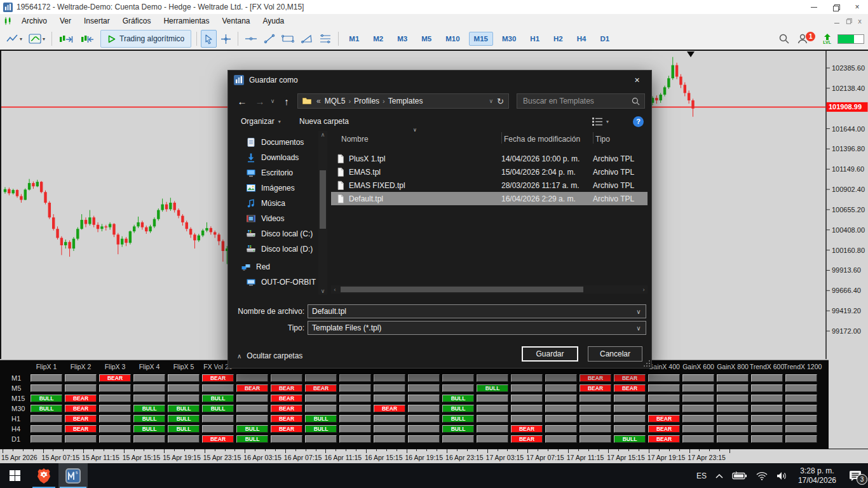  Describe the element at coordinates (582, 39) in the screenshot. I see `timeframe-h4: H4` at that location.